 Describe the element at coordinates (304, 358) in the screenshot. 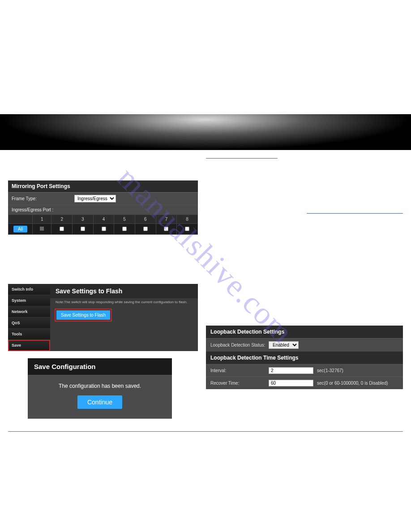

I see `loopback-time-title: Loopback Detection Time Settings` at that location.